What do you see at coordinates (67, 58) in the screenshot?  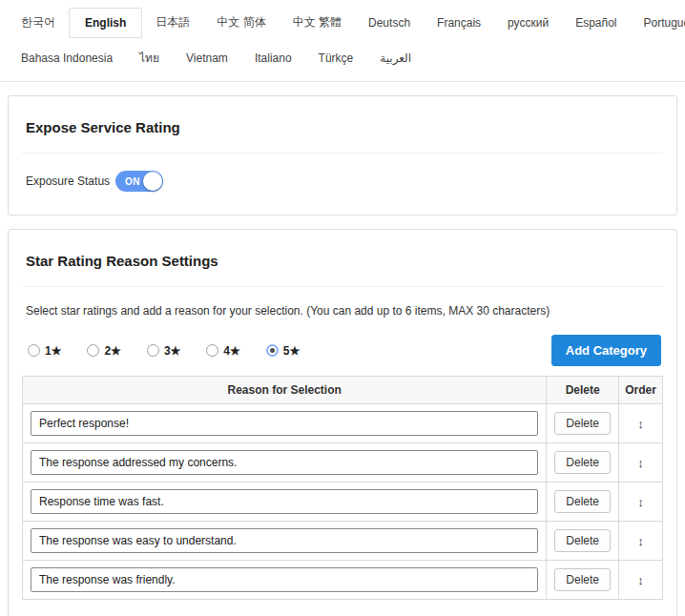 I see `language-tab-bahasa-indonesia: Bahasa Indonesia` at bounding box center [67, 58].